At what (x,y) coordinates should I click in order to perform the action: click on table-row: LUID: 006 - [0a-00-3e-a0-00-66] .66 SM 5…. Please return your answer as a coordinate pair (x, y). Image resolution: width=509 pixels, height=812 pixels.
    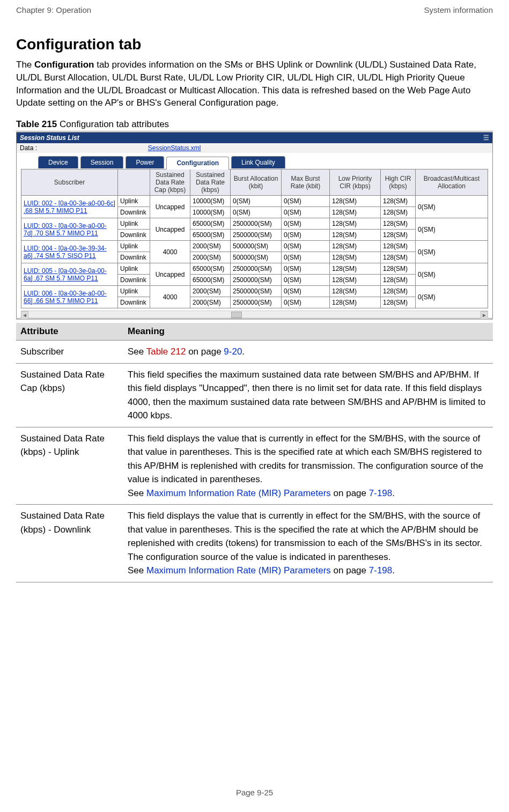
    Looking at the image, I should click on (255, 292).